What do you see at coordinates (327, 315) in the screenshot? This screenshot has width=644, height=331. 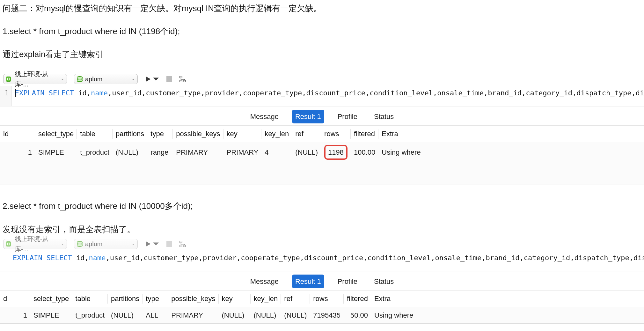 I see `cell-rows: 7195435` at bounding box center [327, 315].